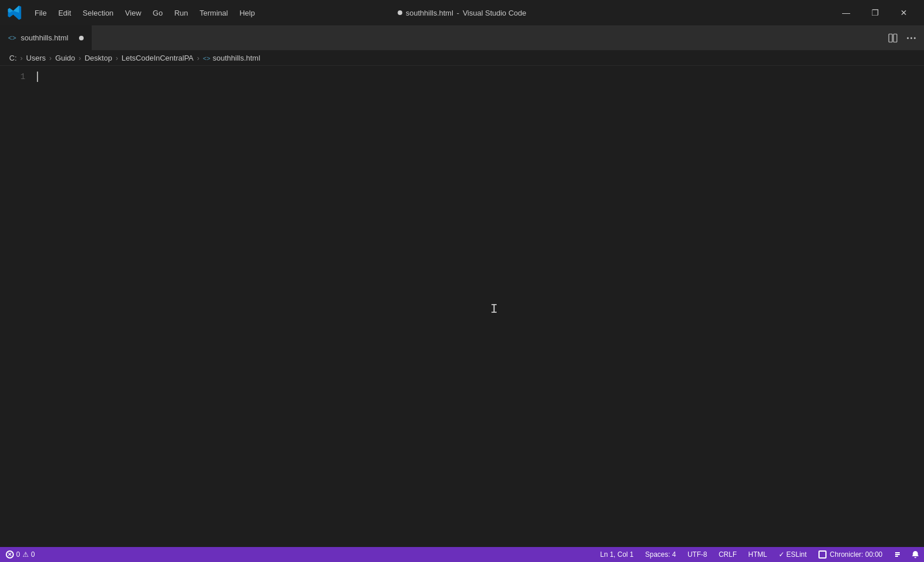 The image size is (924, 562). What do you see at coordinates (792, 554) in the screenshot?
I see `eslint-label: ✓ ESLint` at bounding box center [792, 554].